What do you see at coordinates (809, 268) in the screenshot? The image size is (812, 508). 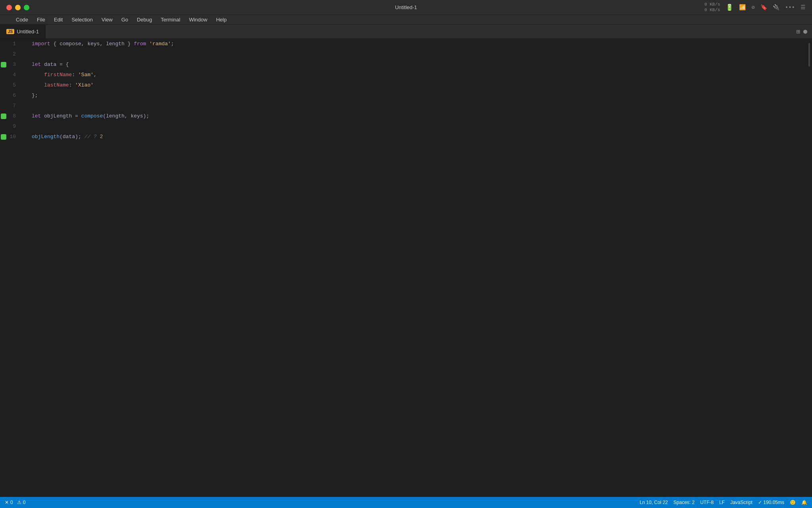 I see `vertical-scrollbar` at bounding box center [809, 268].